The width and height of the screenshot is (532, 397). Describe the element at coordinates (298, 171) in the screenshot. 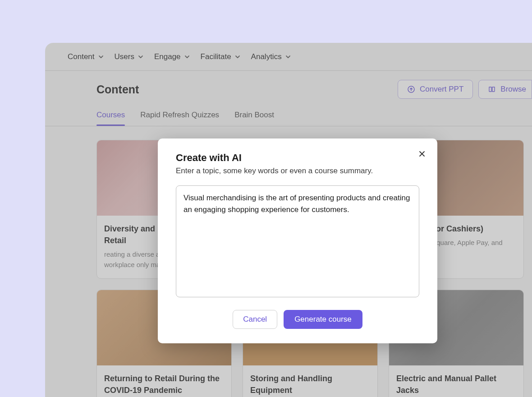

I see `modal-subtitle: Enter a topic, some key words or even a …` at that location.